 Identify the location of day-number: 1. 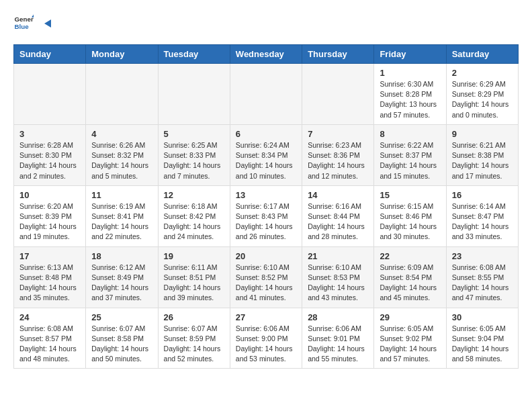
(410, 73).